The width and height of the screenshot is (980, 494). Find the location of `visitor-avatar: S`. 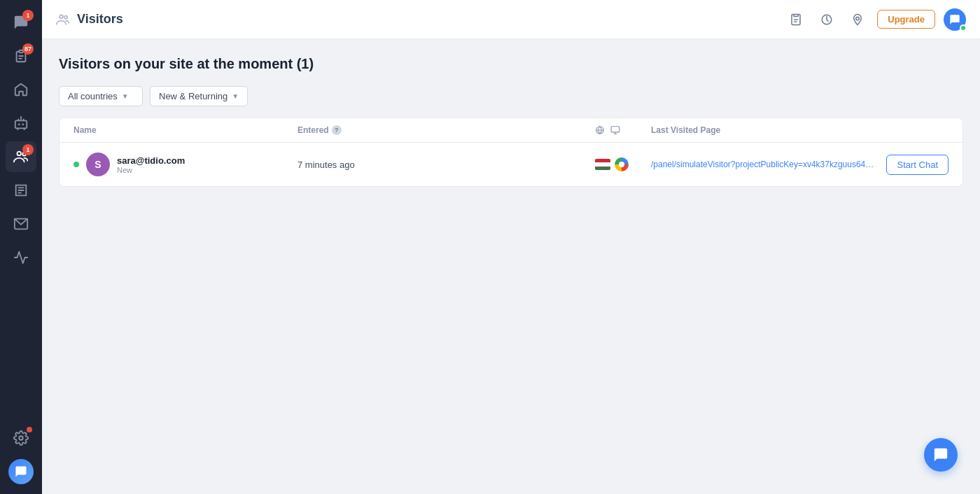

visitor-avatar: S is located at coordinates (98, 164).